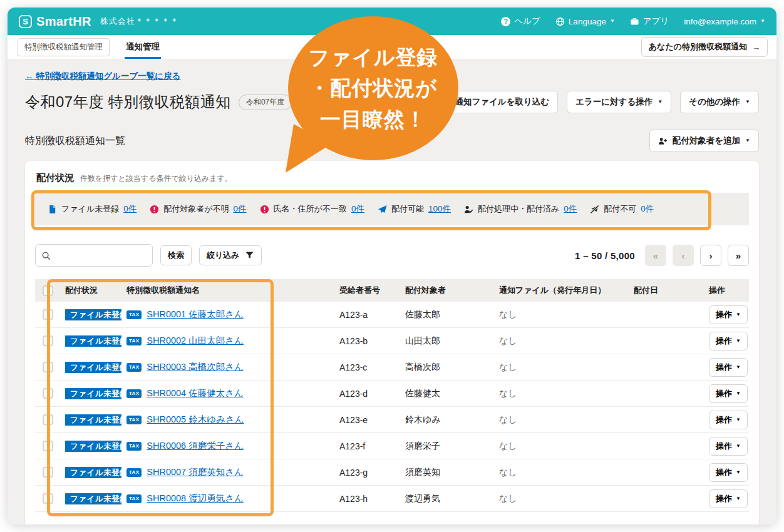  Describe the element at coordinates (195, 393) in the screenshot. I see `notice-name-link: SHR0004 佐藤健太さん` at that location.